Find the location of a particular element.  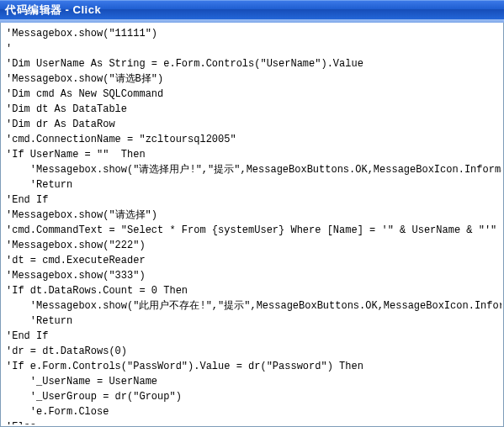

window-titlebar: 代码编辑器 - Click is located at coordinates (252, 10).